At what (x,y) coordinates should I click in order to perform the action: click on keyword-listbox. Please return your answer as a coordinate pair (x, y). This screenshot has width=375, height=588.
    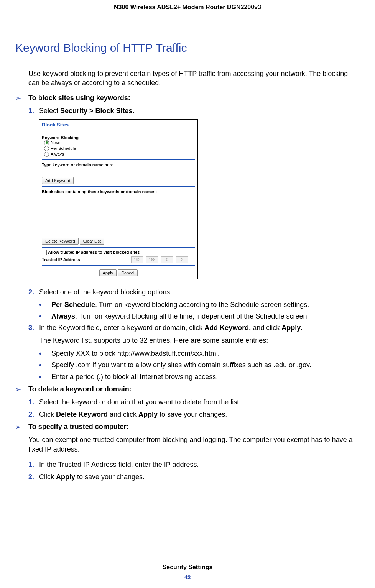
    Looking at the image, I should click on (56, 215).